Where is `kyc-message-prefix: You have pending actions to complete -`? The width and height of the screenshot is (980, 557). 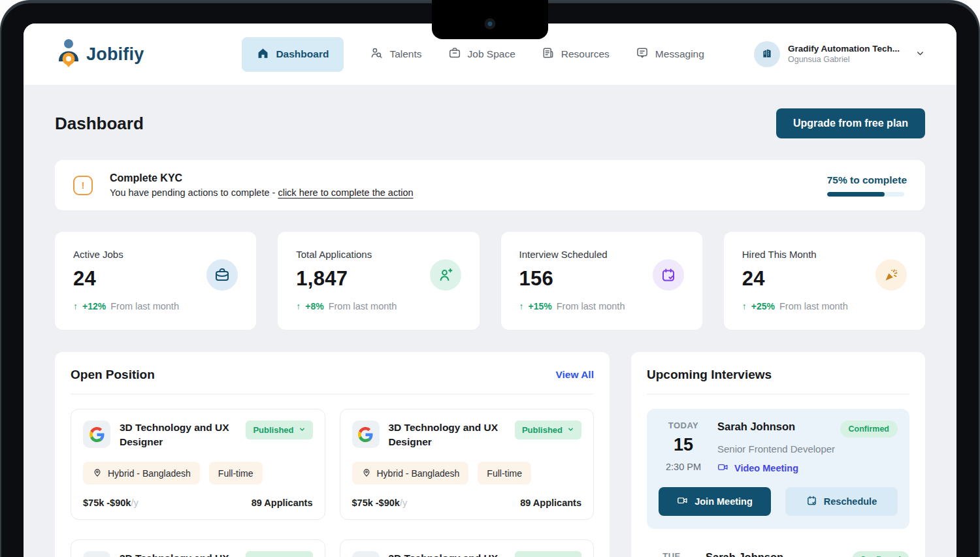 kyc-message-prefix: You have pending actions to complete - is located at coordinates (193, 193).